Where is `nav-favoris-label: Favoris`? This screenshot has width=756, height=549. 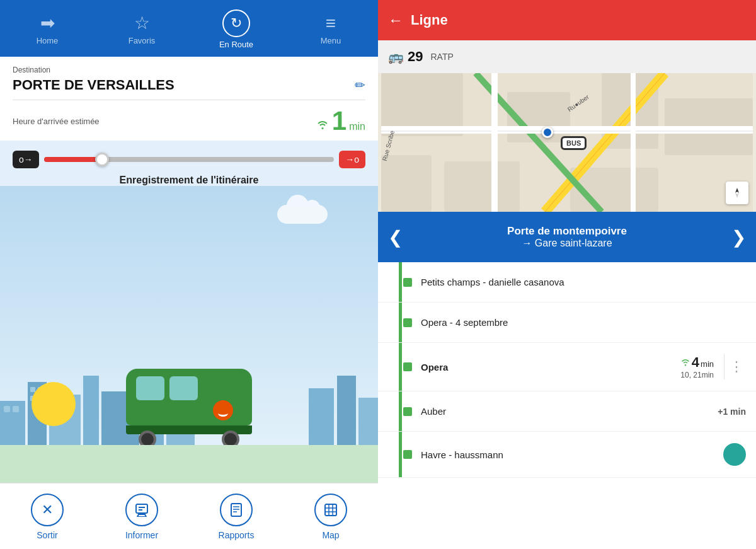 nav-favoris-label: Favoris is located at coordinates (142, 40).